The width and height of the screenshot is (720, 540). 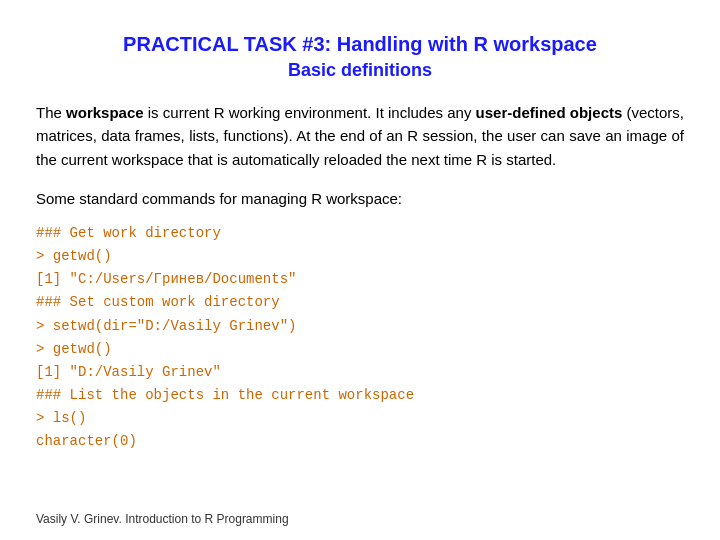 What do you see at coordinates (360, 56) in the screenshot?
I see `title-block: PRACTICAL TASK #3: Handling with R works…` at bounding box center [360, 56].